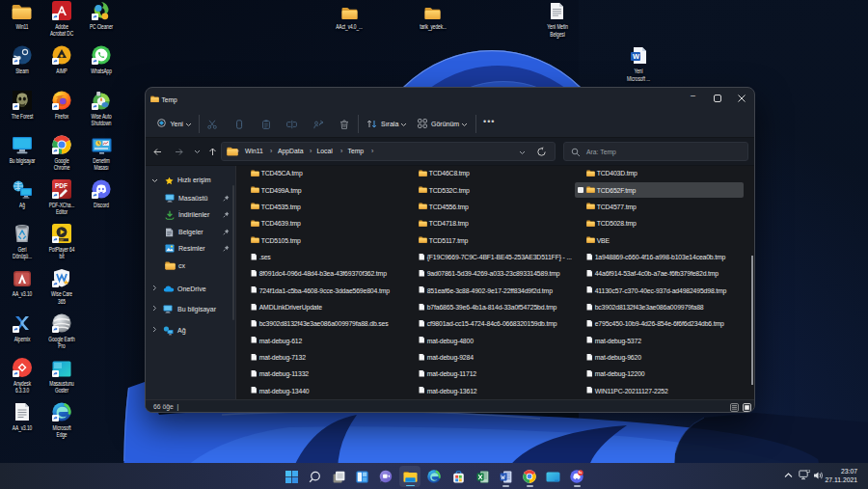  I want to click on svg-text: 9+, so click(581, 473).